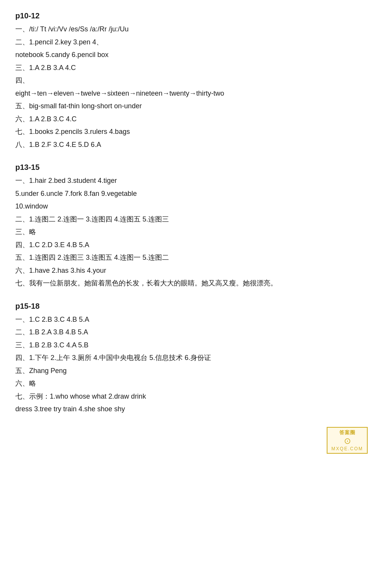 The width and height of the screenshot is (383, 588). Describe the element at coordinates (192, 245) in the screenshot. I see `section-p13-15-line-5: 四、1.C 2.D 3.E 4.B 5.A` at that location.